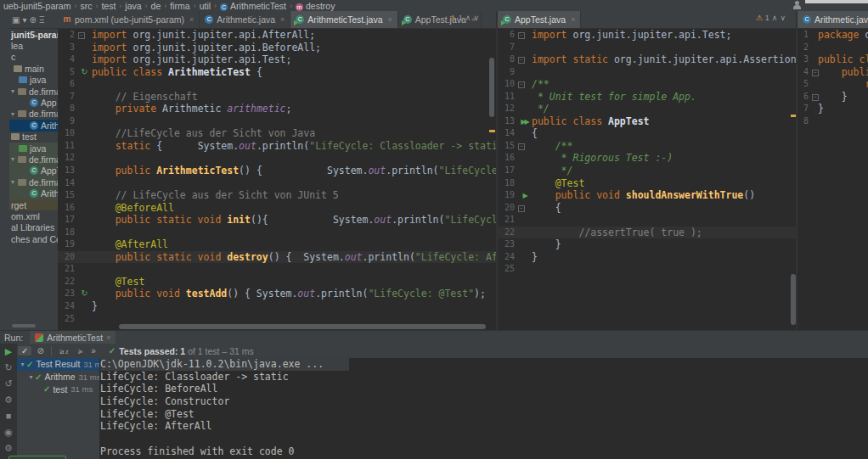 The width and height of the screenshot is (868, 459). What do you see at coordinates (492, 87) in the screenshot?
I see `editor-vscrollbar` at bounding box center [492, 87].